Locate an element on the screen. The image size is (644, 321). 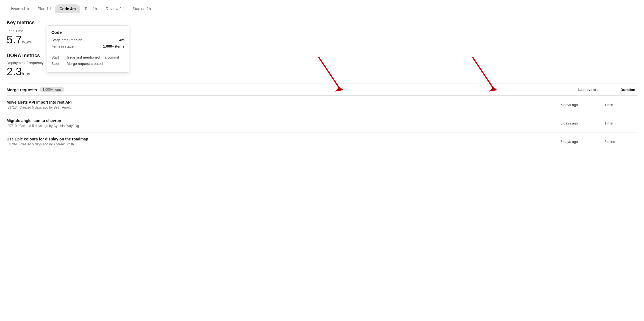
row-last-event-2: 5 days ago is located at coordinates (582, 123).